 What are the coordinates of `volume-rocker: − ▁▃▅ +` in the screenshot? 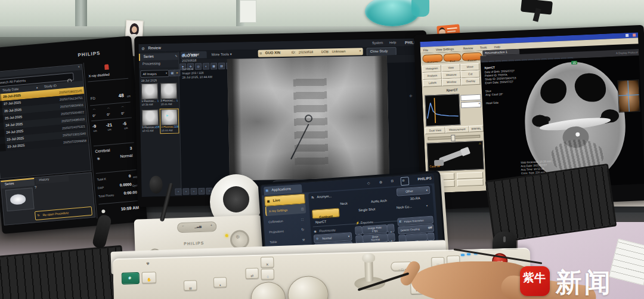 It's located at (197, 227).